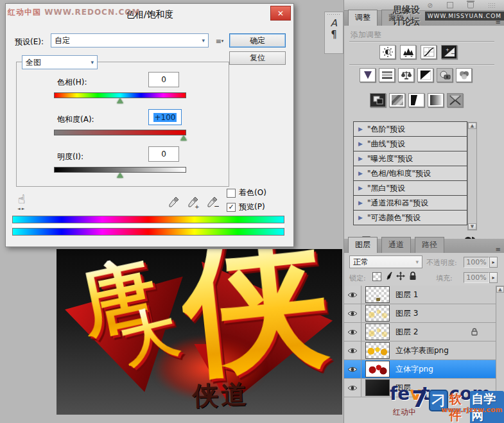 The height and width of the screenshot is (423, 504). What do you see at coordinates (389, 276) in the screenshot?
I see `lock-image-pixels-icon` at bounding box center [389, 276].